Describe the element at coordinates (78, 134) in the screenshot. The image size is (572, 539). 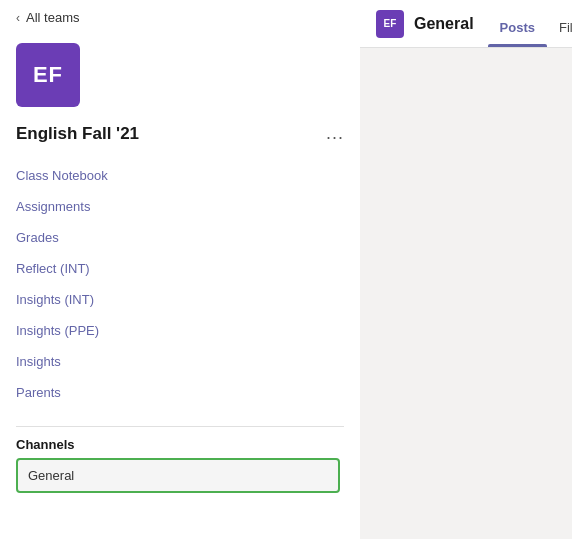
I see `team-name: English Fall '21` at that location.